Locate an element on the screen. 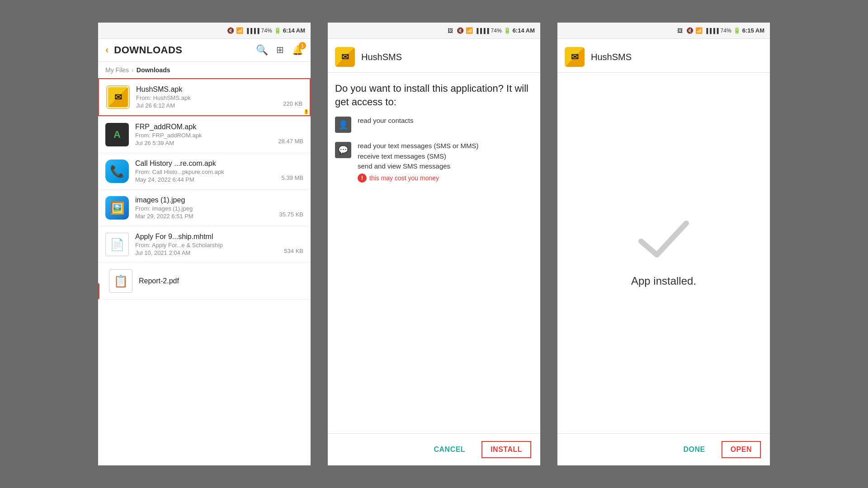 This screenshot has width=868, height=488. file-name: FRP_addROM.apk is located at coordinates (203, 127).